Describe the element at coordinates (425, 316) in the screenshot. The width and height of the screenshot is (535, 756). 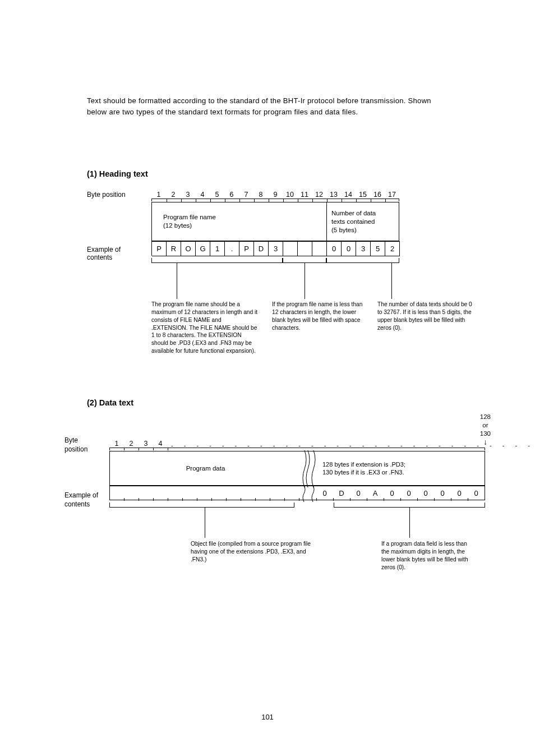
I see `annotation-1c: The number of data texts should be 0 to …` at that location.